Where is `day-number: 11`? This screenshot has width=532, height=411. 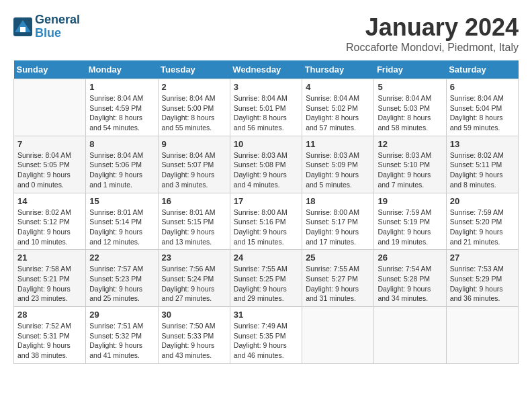 day-number: 11 is located at coordinates (338, 144).